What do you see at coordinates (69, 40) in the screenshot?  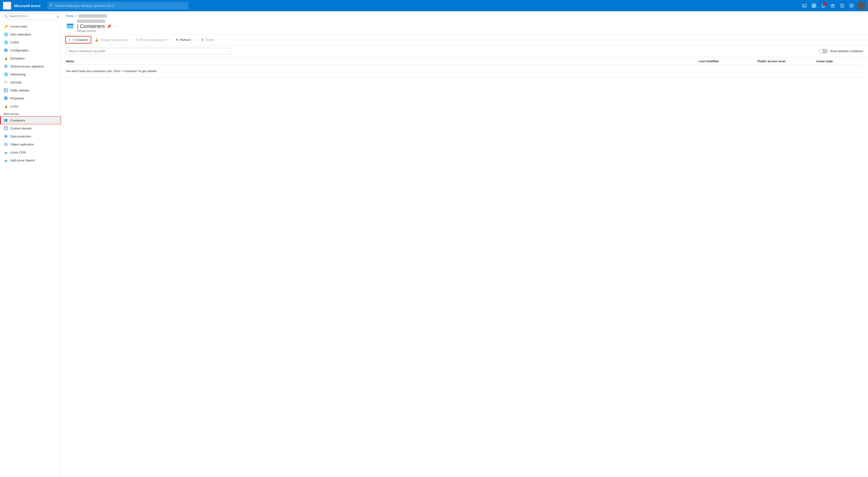 I see `add-icon: +` at bounding box center [69, 40].